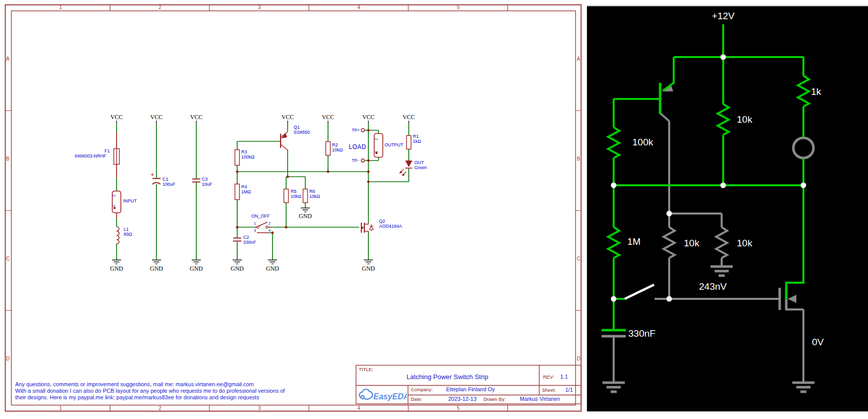  I want to click on r6-value: 10kΩ, so click(315, 197).